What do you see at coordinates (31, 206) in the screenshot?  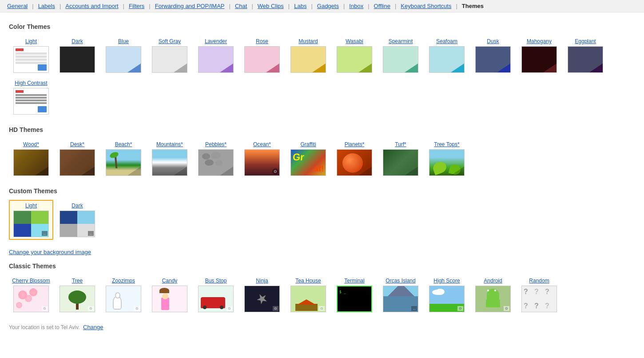 I see `theme-custom-light-label: Light` at bounding box center [31, 206].